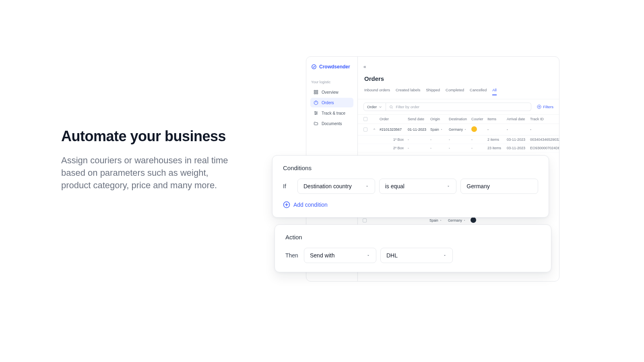 The image size is (644, 362). I want to click on table-subrow: 1º Box ---- 2 items 03-11-2023 003404346…, so click(458, 140).